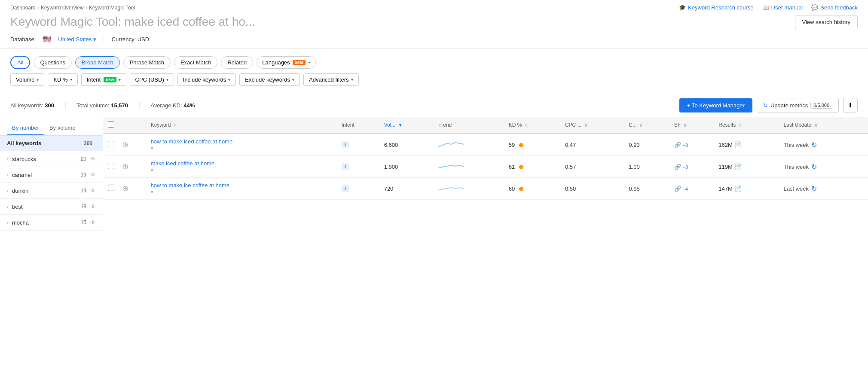 The height and width of the screenshot is (380, 868). What do you see at coordinates (693, 125) in the screenshot?
I see `sf-col-header: SF ⇅` at bounding box center [693, 125].